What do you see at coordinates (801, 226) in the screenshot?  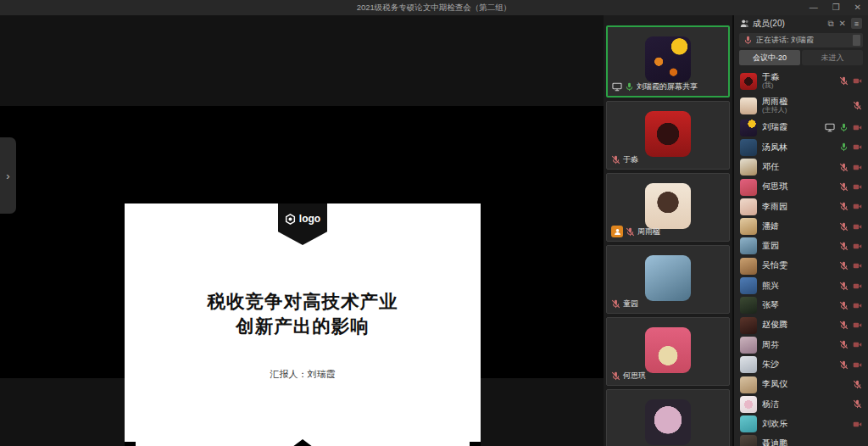 I see `member-row: 潘婧` at bounding box center [801, 226].